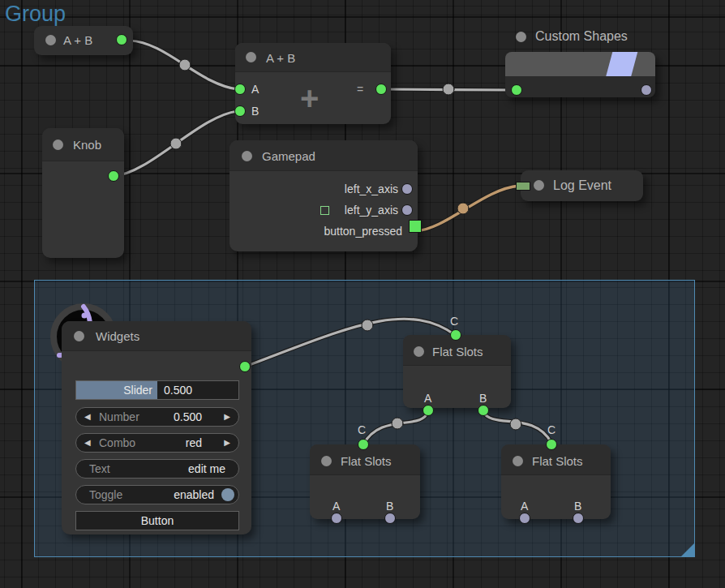 The image size is (725, 588). Describe the element at coordinates (88, 144) in the screenshot. I see `node-title: Knob` at that location.